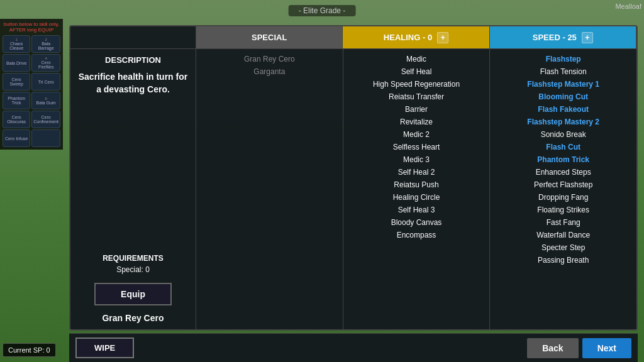  Describe the element at coordinates (29, 350) in the screenshot. I see `sp-bar: Current SP: 0` at that location.